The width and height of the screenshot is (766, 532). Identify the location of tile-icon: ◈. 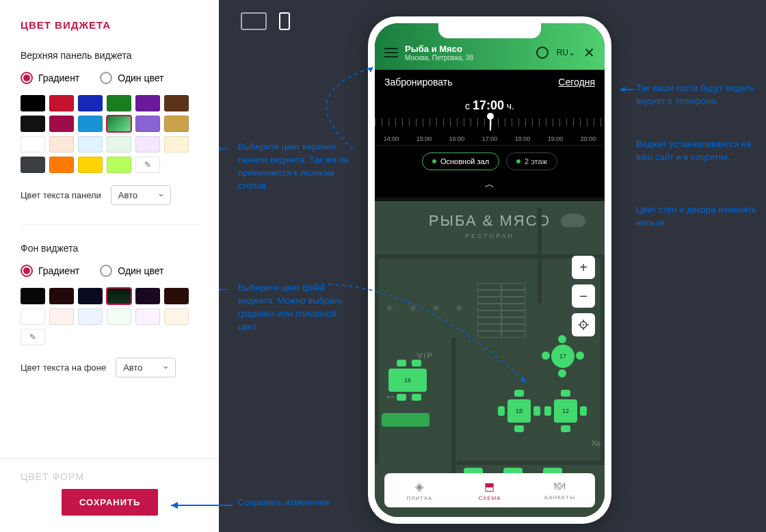
(420, 487).